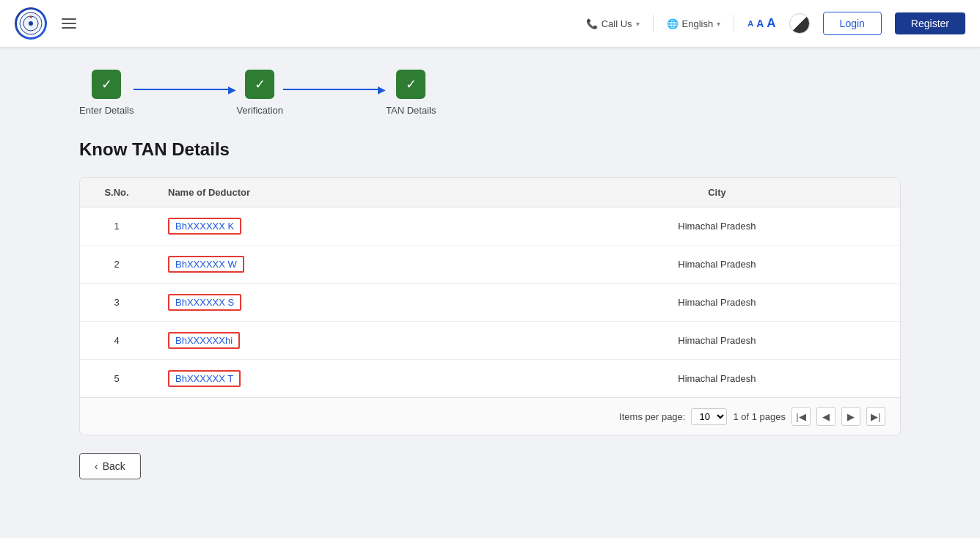  I want to click on connector-1: ▶, so click(185, 89).